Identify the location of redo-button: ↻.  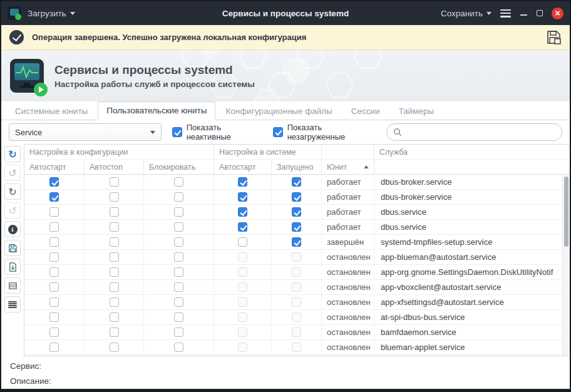
(13, 192).